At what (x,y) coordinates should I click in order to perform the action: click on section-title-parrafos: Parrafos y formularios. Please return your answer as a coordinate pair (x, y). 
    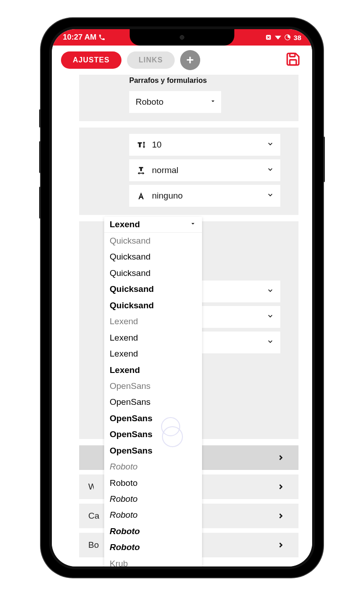
    Looking at the image, I should click on (189, 81).